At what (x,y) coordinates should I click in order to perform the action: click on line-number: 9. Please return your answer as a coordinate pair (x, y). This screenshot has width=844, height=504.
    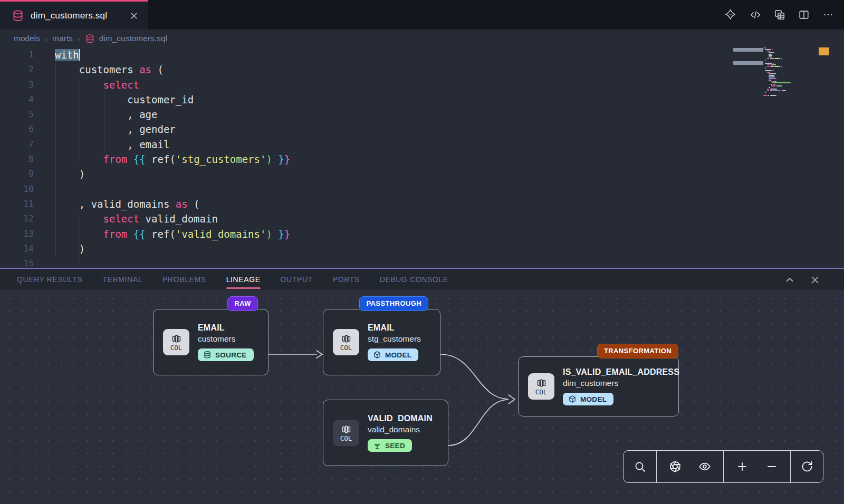
    Looking at the image, I should click on (17, 174).